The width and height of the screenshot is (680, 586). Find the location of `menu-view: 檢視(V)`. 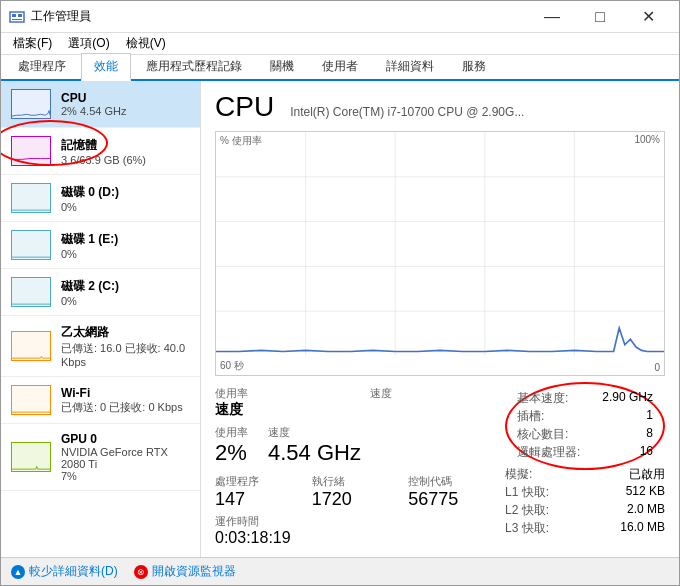

menu-view: 檢視(V) is located at coordinates (146, 44).